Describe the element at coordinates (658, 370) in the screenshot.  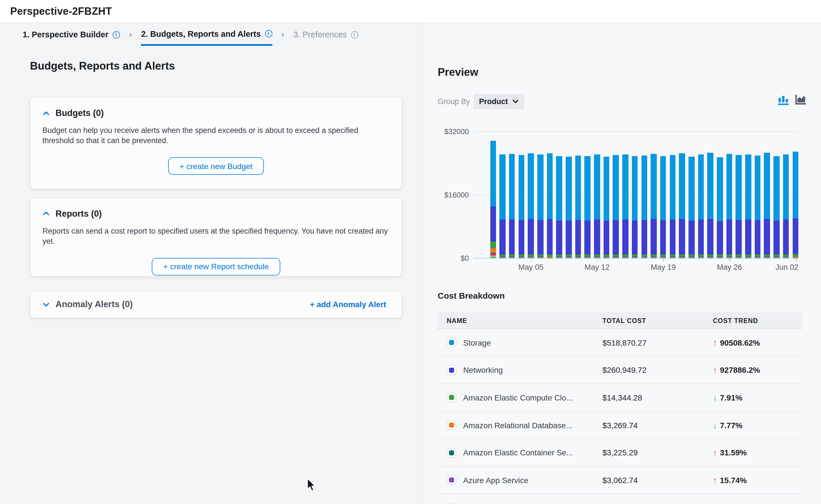
I see `row-total-cost: $260,949.72` at that location.